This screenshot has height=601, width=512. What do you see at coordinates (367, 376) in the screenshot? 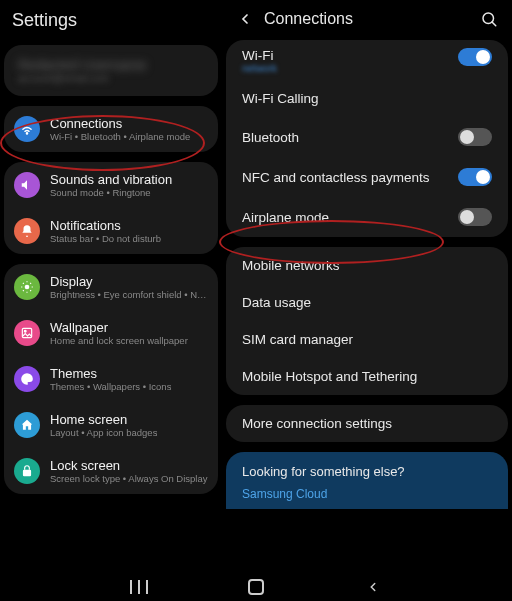
I see `conn-item-hotspot: Mobile Hotspot and Tethering` at bounding box center [367, 376].